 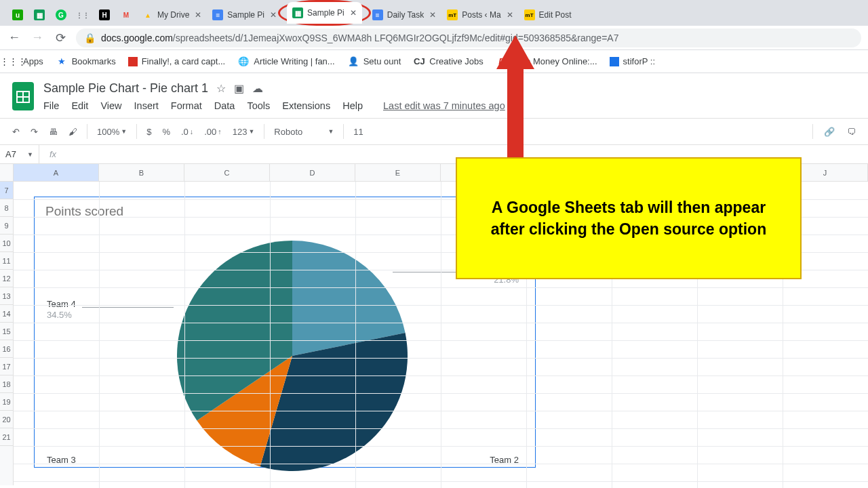 What do you see at coordinates (126, 15) in the screenshot?
I see `tab-gmail: M` at bounding box center [126, 15].